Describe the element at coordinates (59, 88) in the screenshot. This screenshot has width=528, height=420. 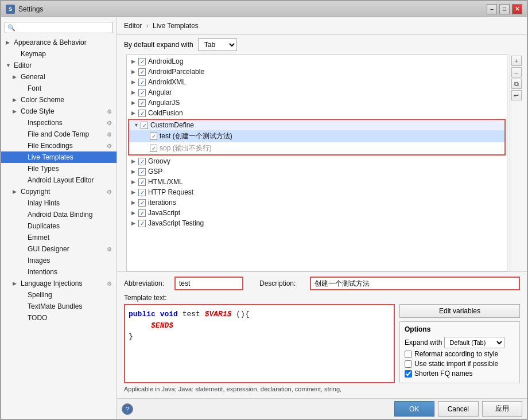
I see `sidebar-item-font: Font` at that location.